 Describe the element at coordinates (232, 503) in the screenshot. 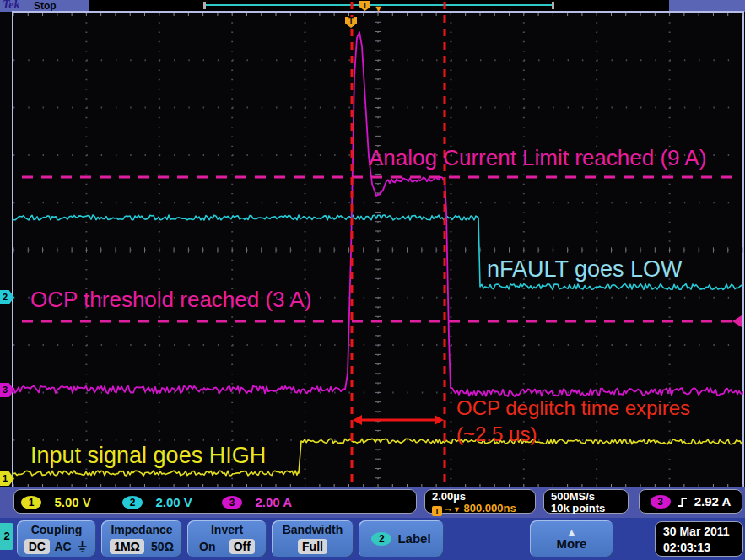

I see `ch3-badge: 3` at that location.